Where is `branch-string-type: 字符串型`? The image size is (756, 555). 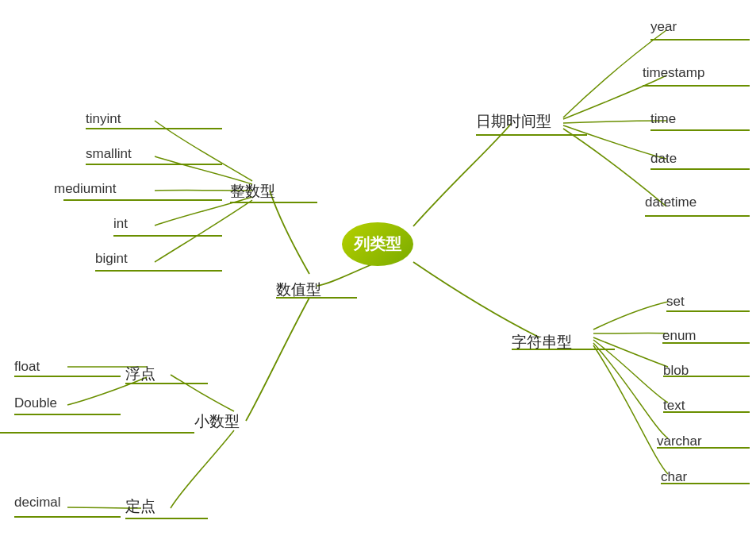 branch-string-type: 字符串型 is located at coordinates (542, 342).